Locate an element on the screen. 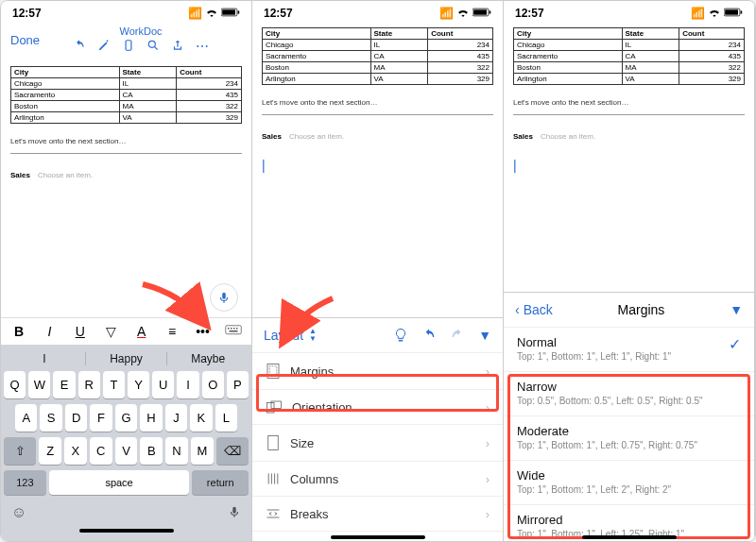  key-m: M is located at coordinates (202, 451).